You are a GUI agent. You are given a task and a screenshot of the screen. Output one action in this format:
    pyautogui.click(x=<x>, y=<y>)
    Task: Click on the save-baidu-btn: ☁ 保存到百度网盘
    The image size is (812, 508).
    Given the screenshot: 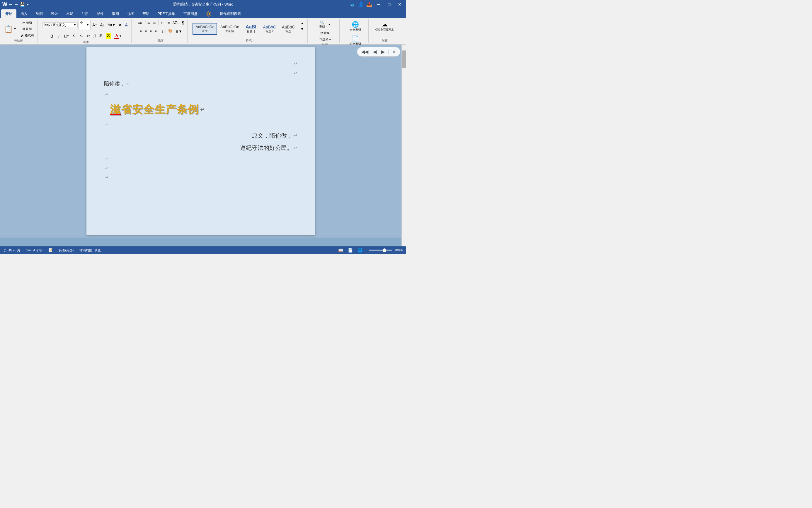 What is the action you would take?
    pyautogui.click(x=385, y=26)
    